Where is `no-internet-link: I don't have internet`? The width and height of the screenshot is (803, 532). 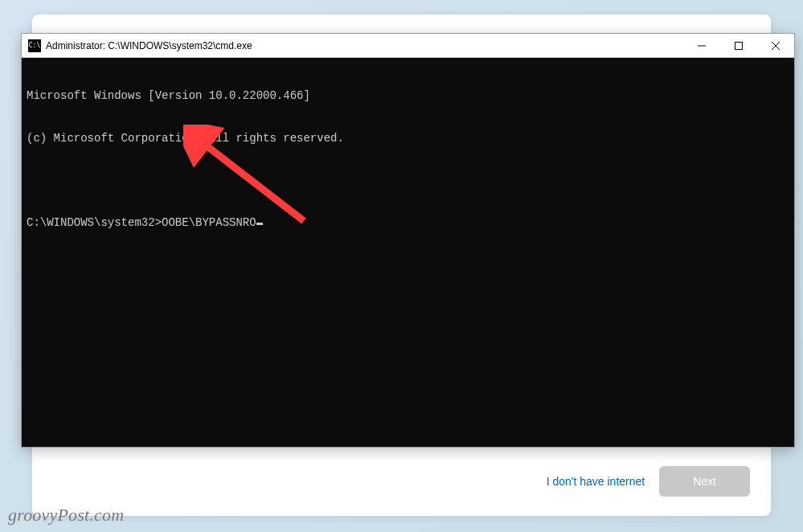
no-internet-link: I don't have internet is located at coordinates (596, 481).